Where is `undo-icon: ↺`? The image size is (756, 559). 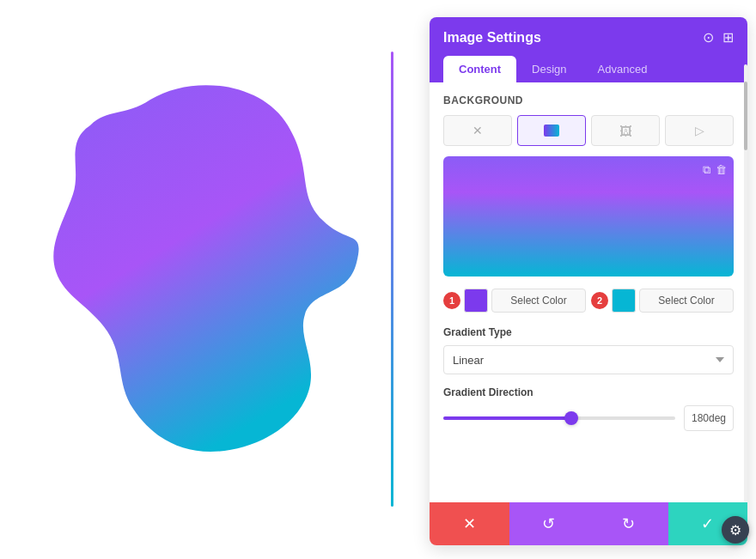 undo-icon: ↺ is located at coordinates (548, 524).